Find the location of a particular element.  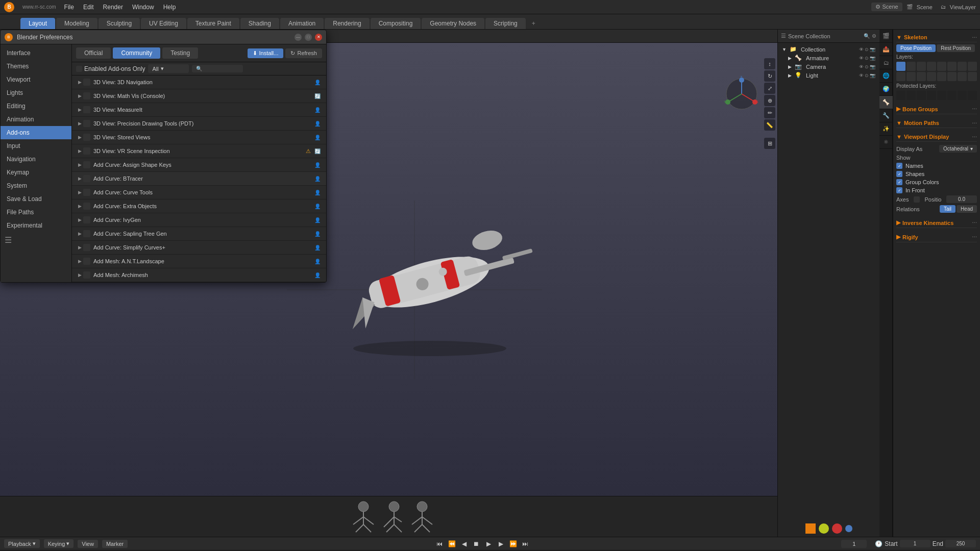

start-frame-input: 1 is located at coordinates (915, 544).